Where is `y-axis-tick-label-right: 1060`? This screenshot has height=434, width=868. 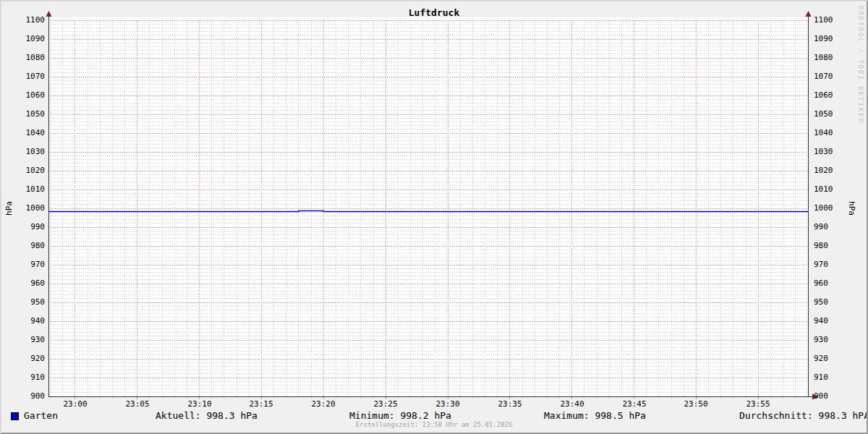 y-axis-tick-label-right: 1060 is located at coordinates (828, 95).